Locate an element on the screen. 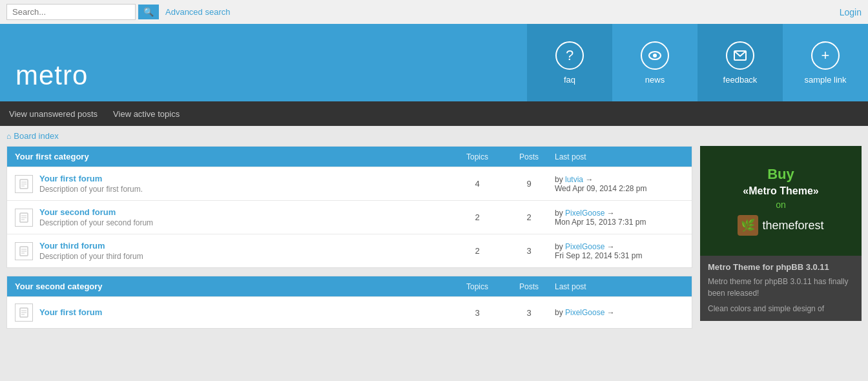 Image resolution: width=868 pixels, height=381 pixels. cat1-posts-header: Posts is located at coordinates (529, 157).